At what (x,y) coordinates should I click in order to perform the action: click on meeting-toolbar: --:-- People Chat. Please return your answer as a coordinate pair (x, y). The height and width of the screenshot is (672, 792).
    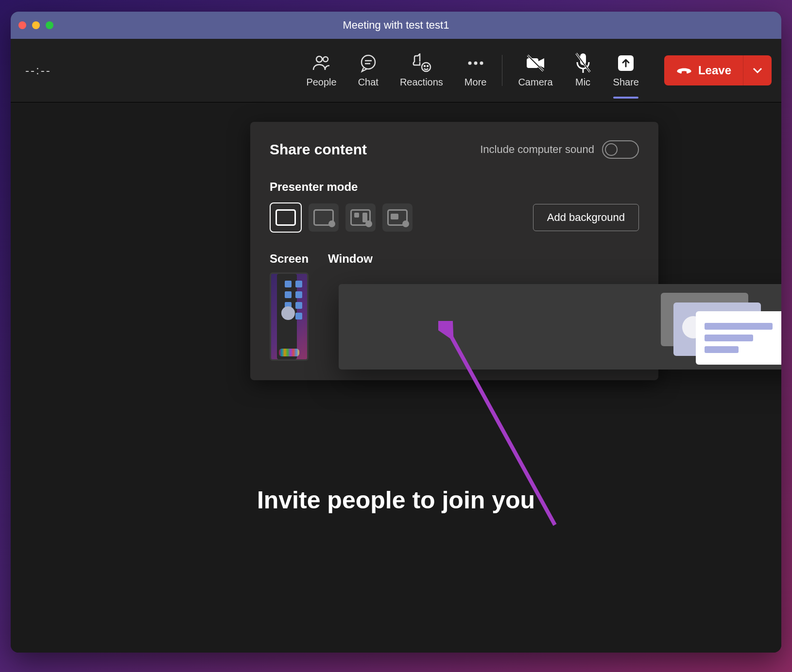
    Looking at the image, I should click on (396, 71).